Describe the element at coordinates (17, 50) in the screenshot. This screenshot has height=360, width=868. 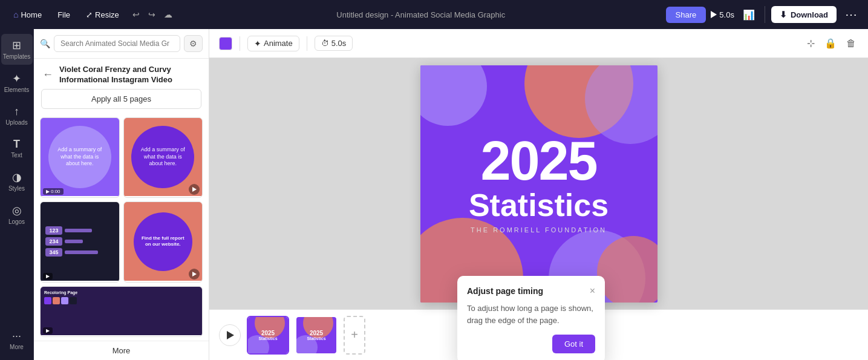
I see `sidebar-item-templates: ⊞ Templates` at that location.